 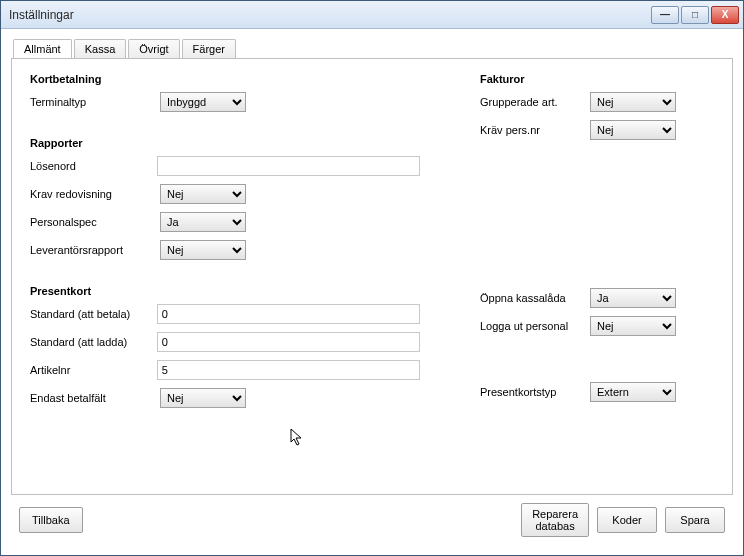 I want to click on logga-ut-label: Logga ut personal, so click(x=535, y=326).